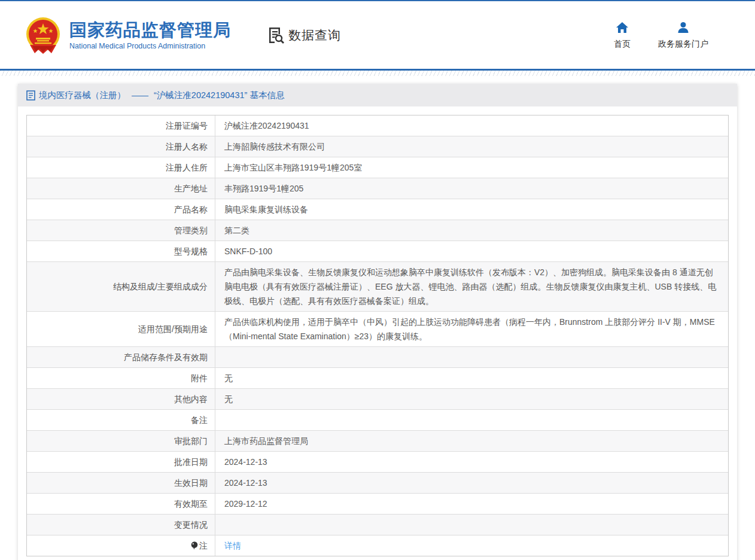  What do you see at coordinates (121, 504) in the screenshot?
I see `field-label: 有效期至` at bounding box center [121, 504].